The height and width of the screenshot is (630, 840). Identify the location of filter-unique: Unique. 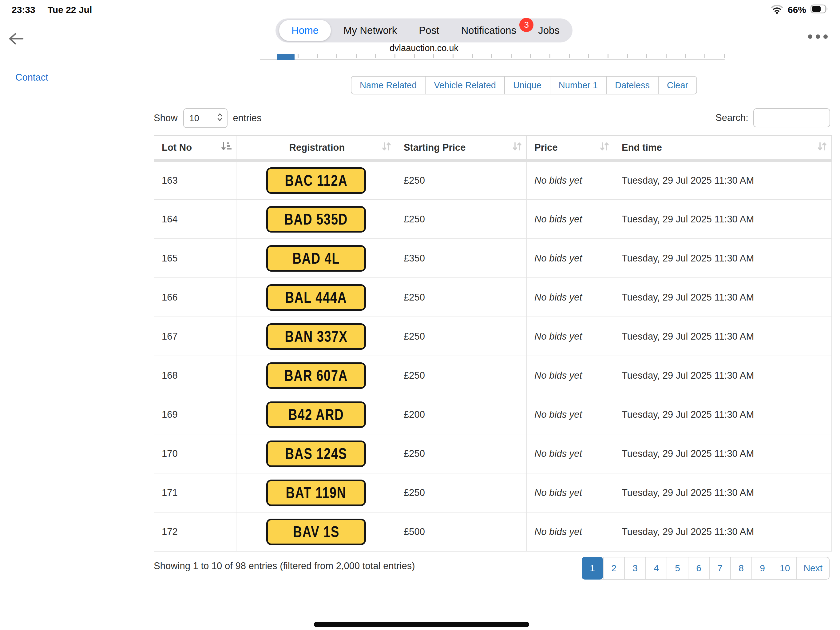
(527, 85).